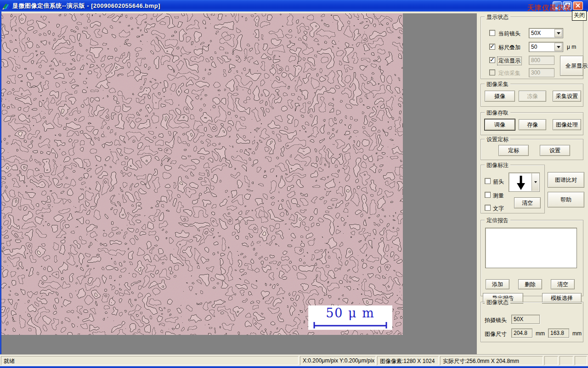  What do you see at coordinates (294, 360) in the screenshot?
I see `status-bar: 就绪 X:0.200μm/pix Y:0.200μm/pix 图像像素:1280…` at bounding box center [294, 360].